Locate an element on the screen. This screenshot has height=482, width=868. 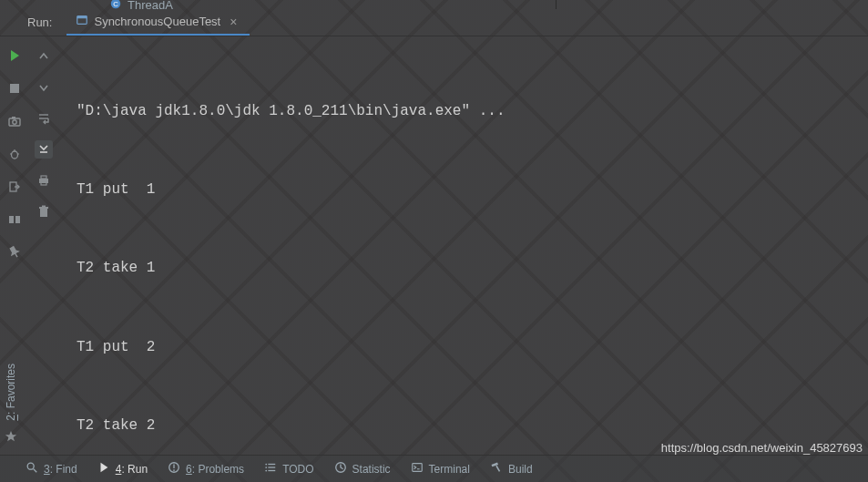
hammer-icon is located at coordinates (496, 468).